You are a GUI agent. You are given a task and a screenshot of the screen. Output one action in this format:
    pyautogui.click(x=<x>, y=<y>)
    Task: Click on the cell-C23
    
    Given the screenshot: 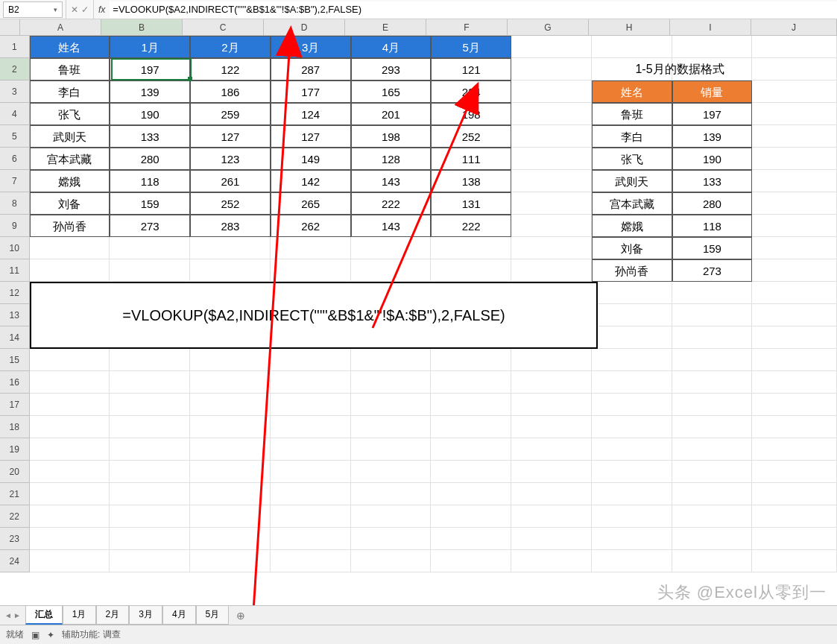 What is the action you would take?
    pyautogui.click(x=230, y=539)
    